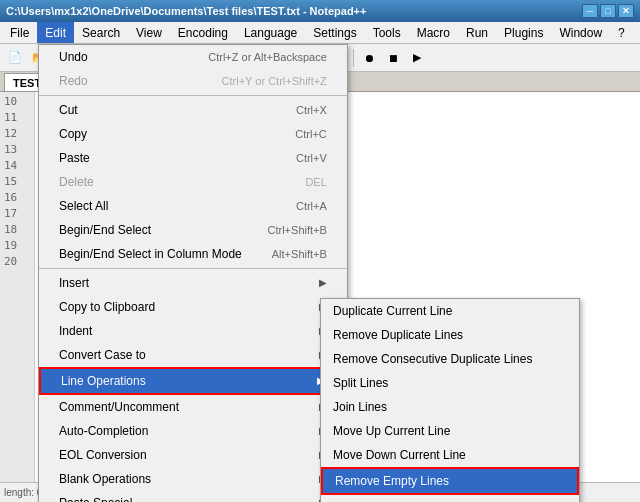 This screenshot has height=502, width=640. What do you see at coordinates (149, 32) in the screenshot?
I see `menu-view: View` at bounding box center [149, 32].